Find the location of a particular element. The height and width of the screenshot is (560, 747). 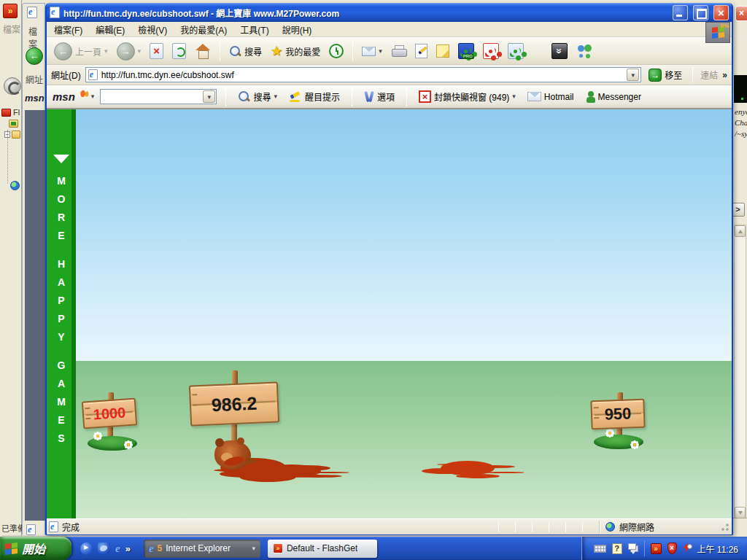

ime-keyboard-icon is located at coordinates (600, 548).